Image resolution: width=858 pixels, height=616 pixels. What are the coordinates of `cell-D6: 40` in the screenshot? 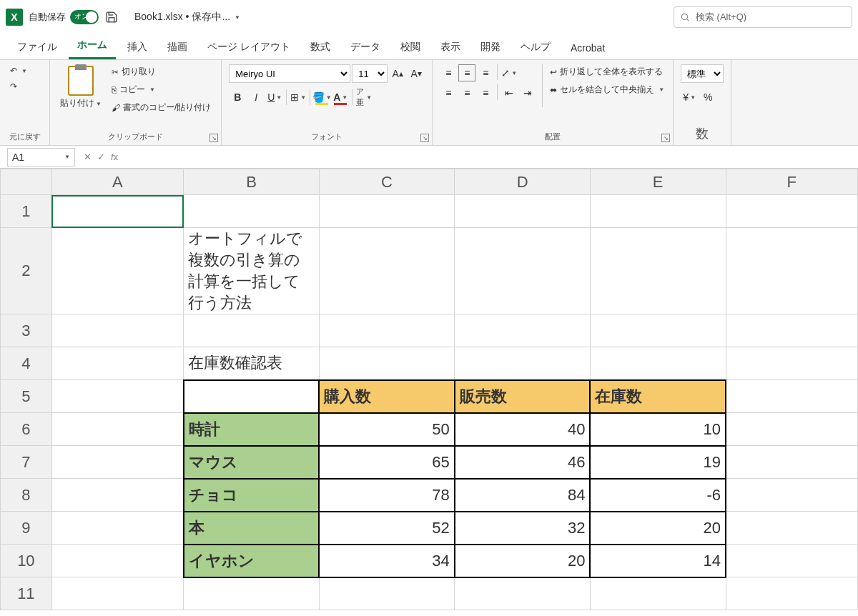 It's located at (523, 429).